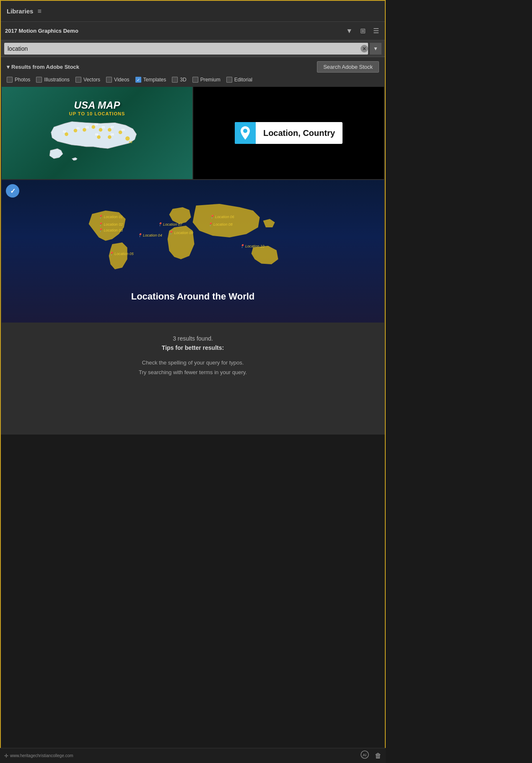 This screenshot has width=532, height=763. I want to click on location-pin-box, so click(245, 133).